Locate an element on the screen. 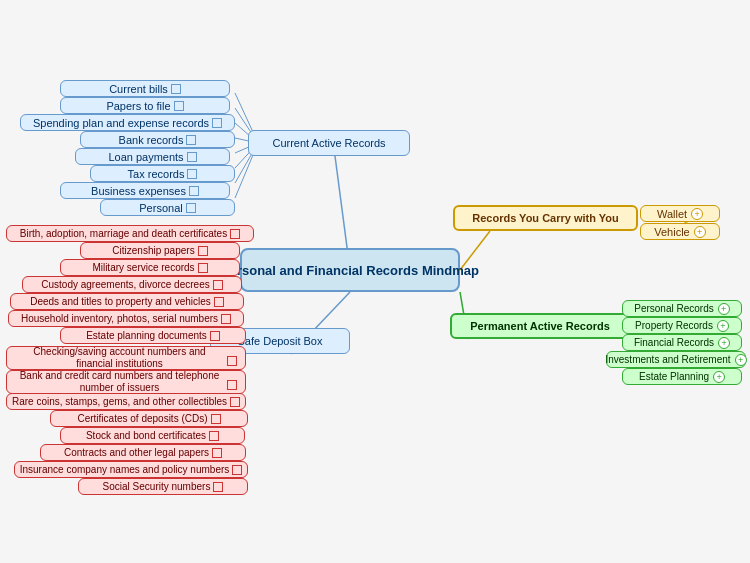 The image size is (750, 563). list-item: Household inventory, photos, serial numb… is located at coordinates (126, 318).